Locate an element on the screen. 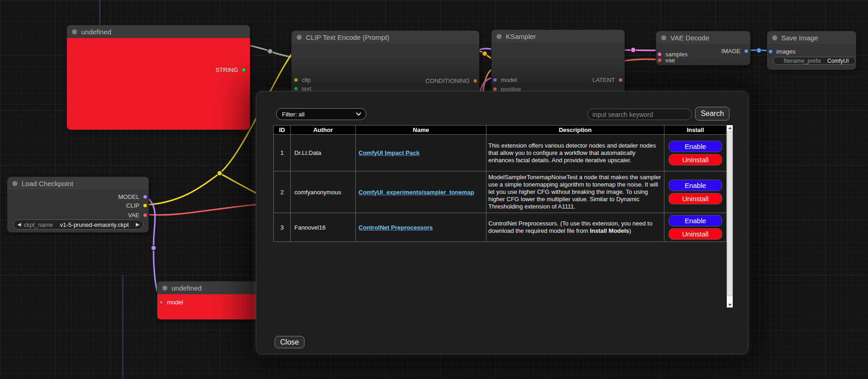  node-undefined-top: undefined STRING is located at coordinates (159, 77).